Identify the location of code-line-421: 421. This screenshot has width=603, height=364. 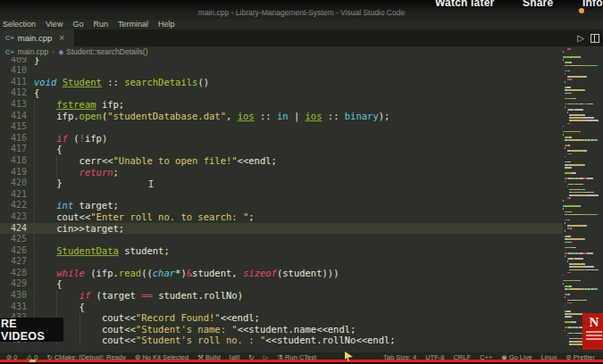
(281, 194).